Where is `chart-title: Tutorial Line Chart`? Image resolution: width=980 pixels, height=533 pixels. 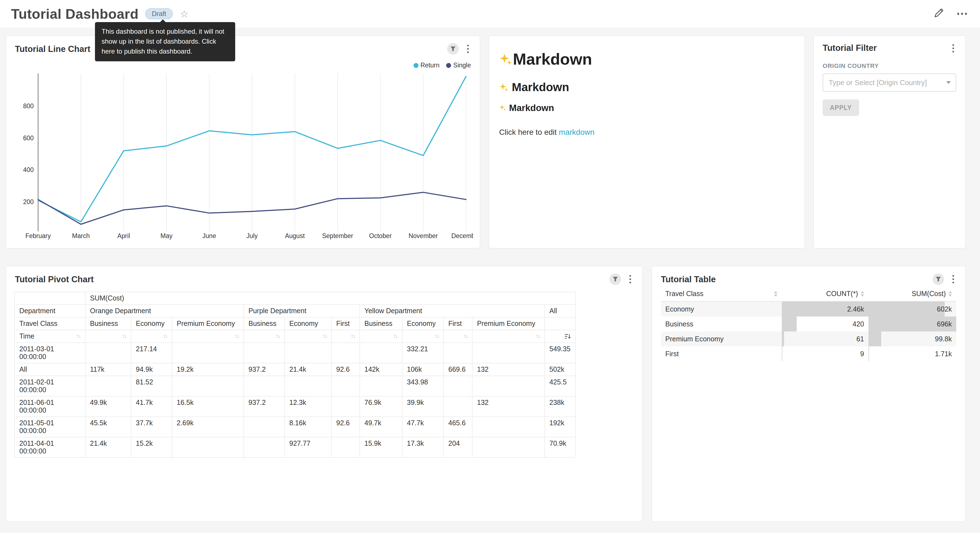 chart-title: Tutorial Line Chart is located at coordinates (52, 49).